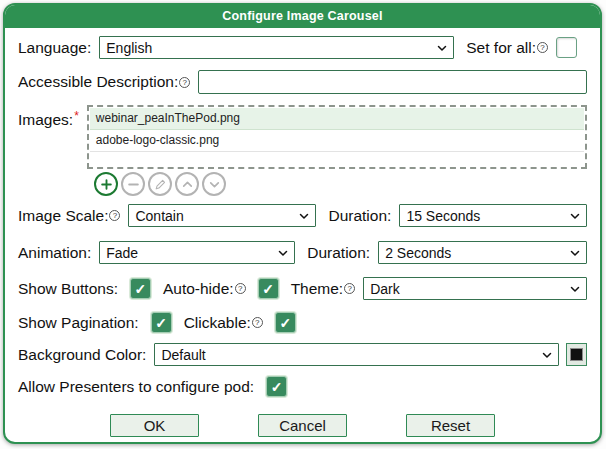 Image resolution: width=606 pixels, height=449 pixels. I want to click on animation-duration-label: Duration:, so click(338, 253).